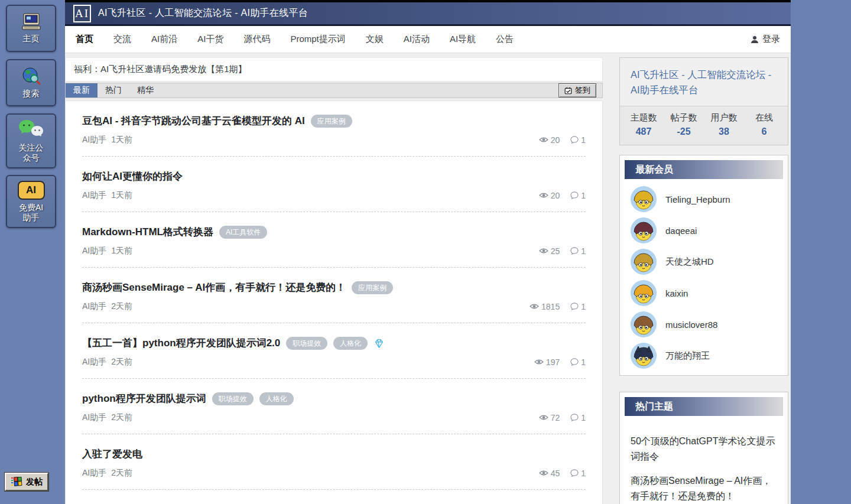 The height and width of the screenshot is (504, 851). What do you see at coordinates (545, 307) in the screenshot?
I see `view-count: 1815` at bounding box center [545, 307].